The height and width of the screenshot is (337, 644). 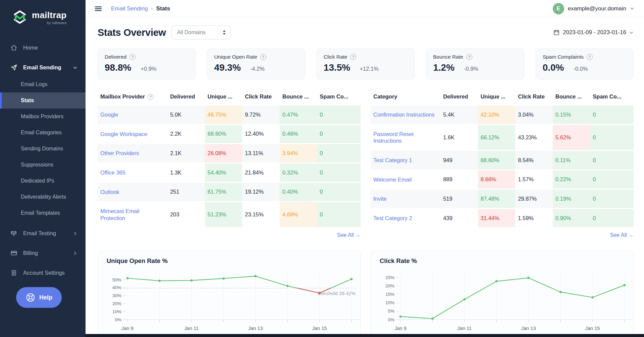 What do you see at coordinates (43, 213) in the screenshot?
I see `sidebar-item-email-templates: Email Templates` at bounding box center [43, 213].